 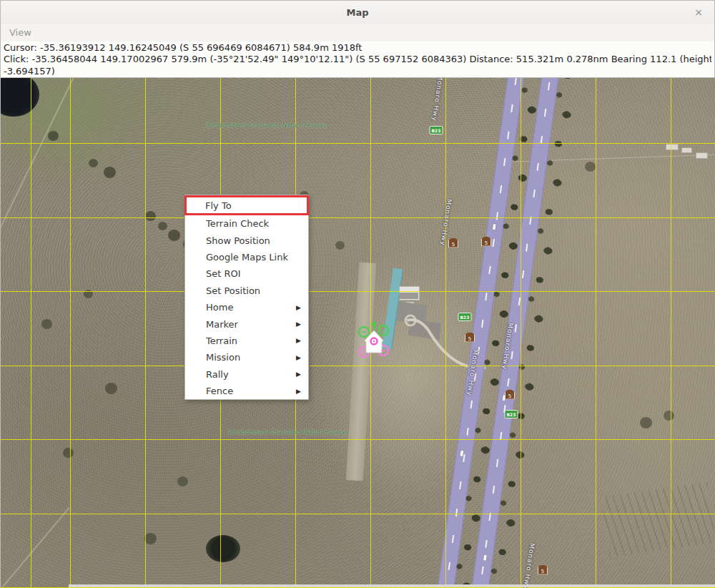 What do you see at coordinates (358, 13) in the screenshot?
I see `window-title: Map` at bounding box center [358, 13].